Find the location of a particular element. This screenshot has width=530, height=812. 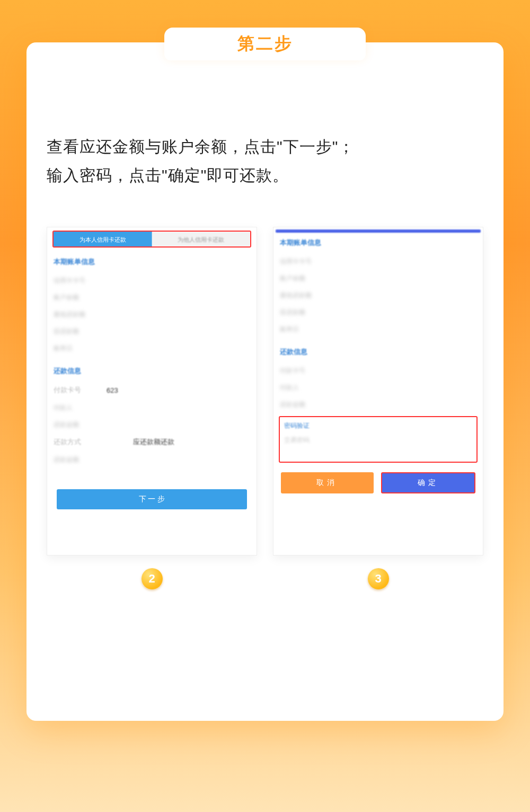

description: 查看应还金额与账户余额，点击"下一步"； 输入密码，点击"确定"即可还款。 is located at coordinates (265, 161).